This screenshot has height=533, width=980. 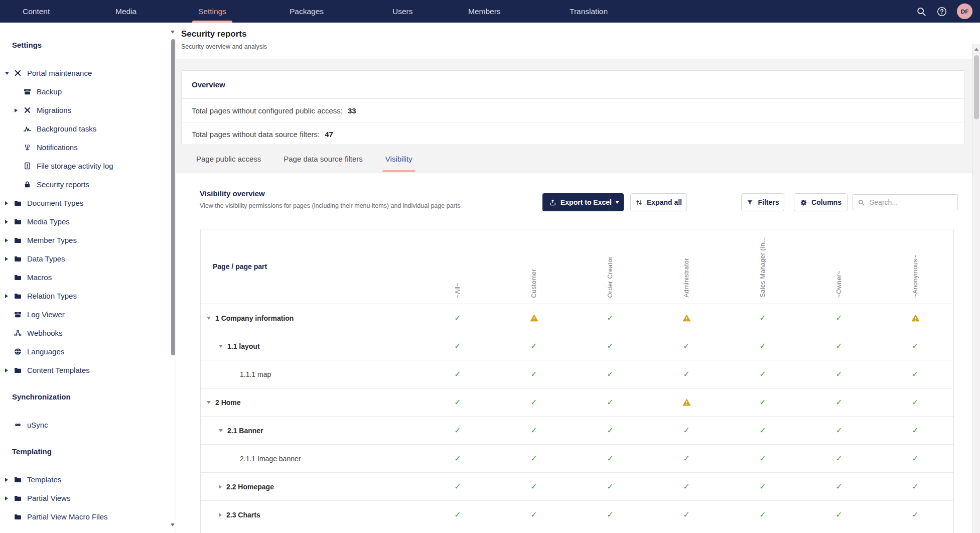 I want to click on sidebar-scroll-down-icon, so click(x=173, y=525).